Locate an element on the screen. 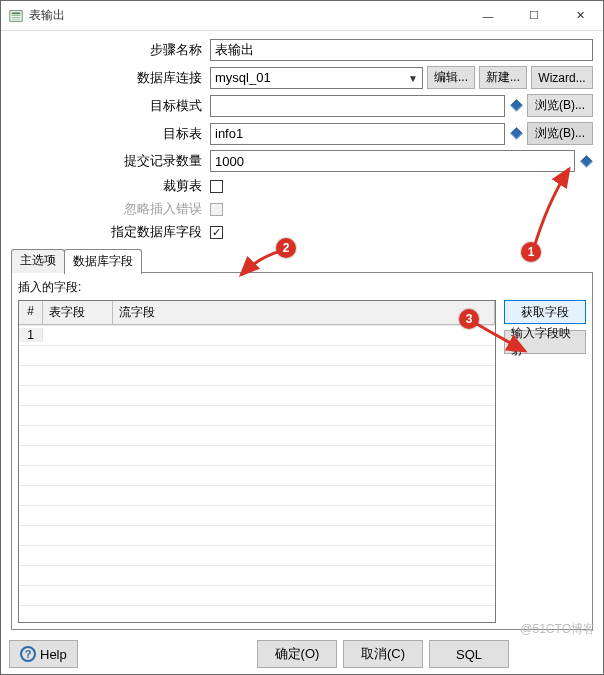  label-target-schema: 目标模式 is located at coordinates (108, 106).